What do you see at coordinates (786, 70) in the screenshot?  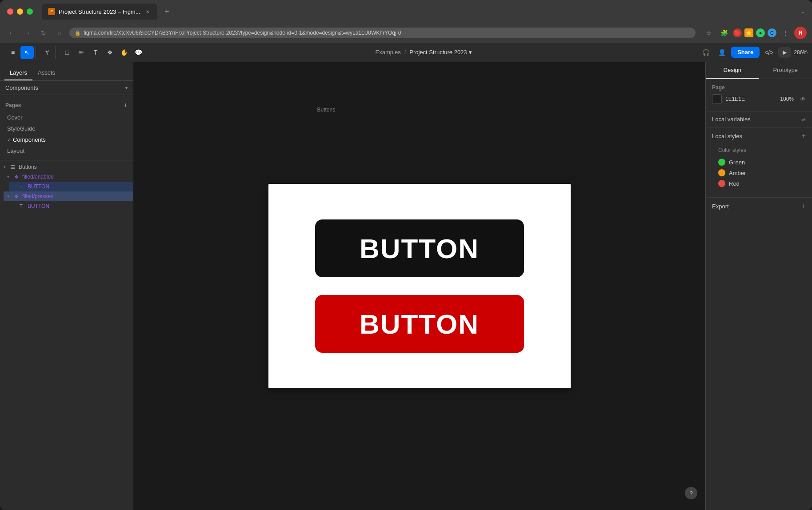 I see `tab-prototype: Prototype` at bounding box center [786, 70].